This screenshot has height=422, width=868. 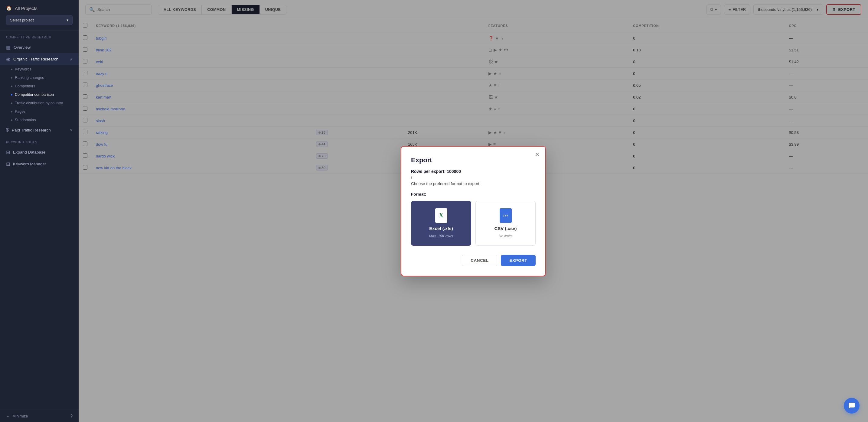 I want to click on sidebar-item-organic-traffic: ◉ Organic Traffic Research ∧, so click(x=39, y=59).